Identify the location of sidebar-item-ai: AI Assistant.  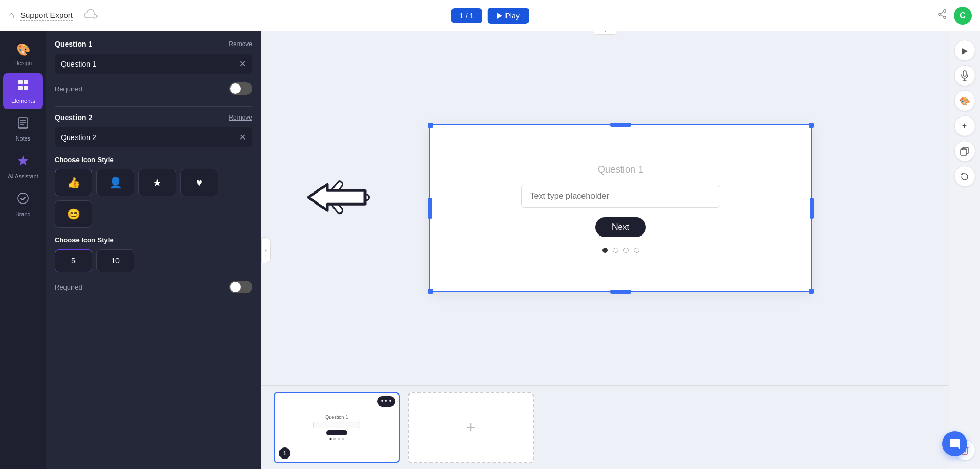
(23, 167).